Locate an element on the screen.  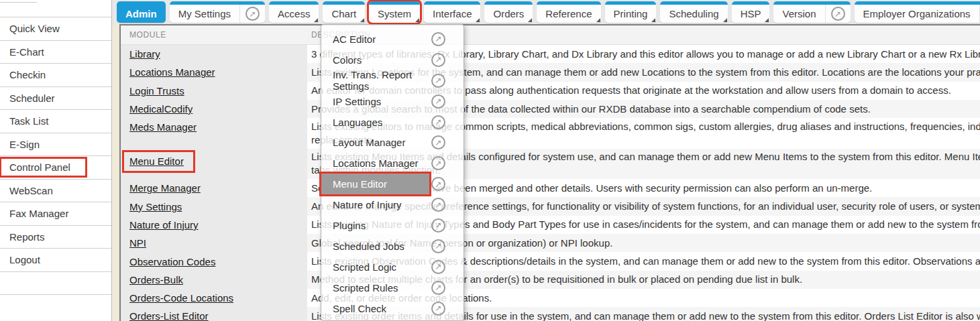
menu-item-nature-of-injury: Nature of Injury↗ is located at coordinates (392, 205).